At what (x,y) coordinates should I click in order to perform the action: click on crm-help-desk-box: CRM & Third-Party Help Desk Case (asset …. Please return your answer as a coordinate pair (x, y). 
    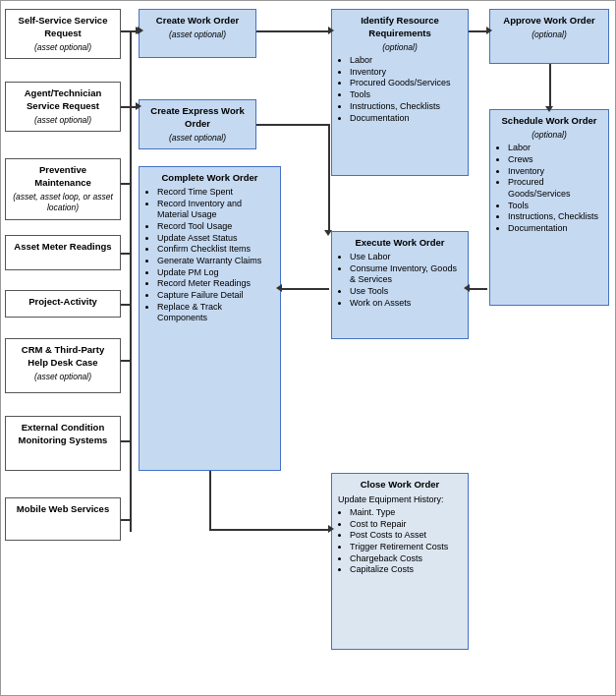
    Looking at the image, I should click on (63, 366).